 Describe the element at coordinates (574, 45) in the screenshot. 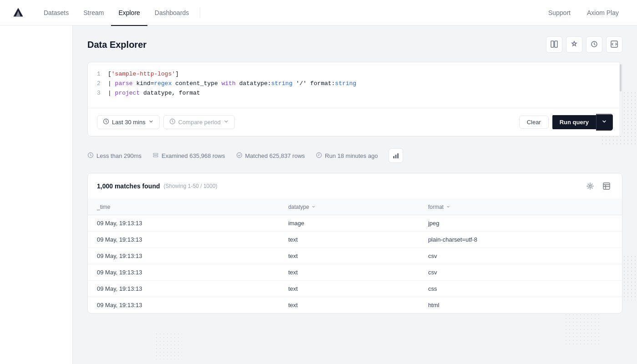

I see `star-icon` at that location.